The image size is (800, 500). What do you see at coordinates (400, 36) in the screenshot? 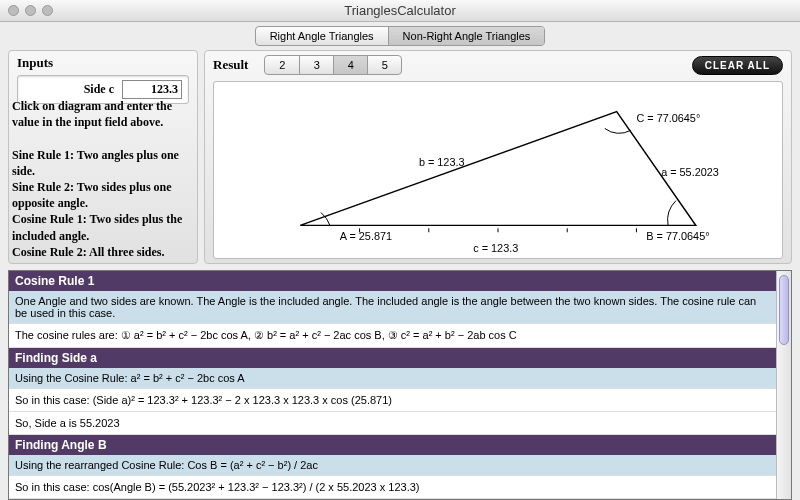
I see `mode-tabs-row: Right Angle Triangles Non-Right Angle Tr…` at bounding box center [400, 36].